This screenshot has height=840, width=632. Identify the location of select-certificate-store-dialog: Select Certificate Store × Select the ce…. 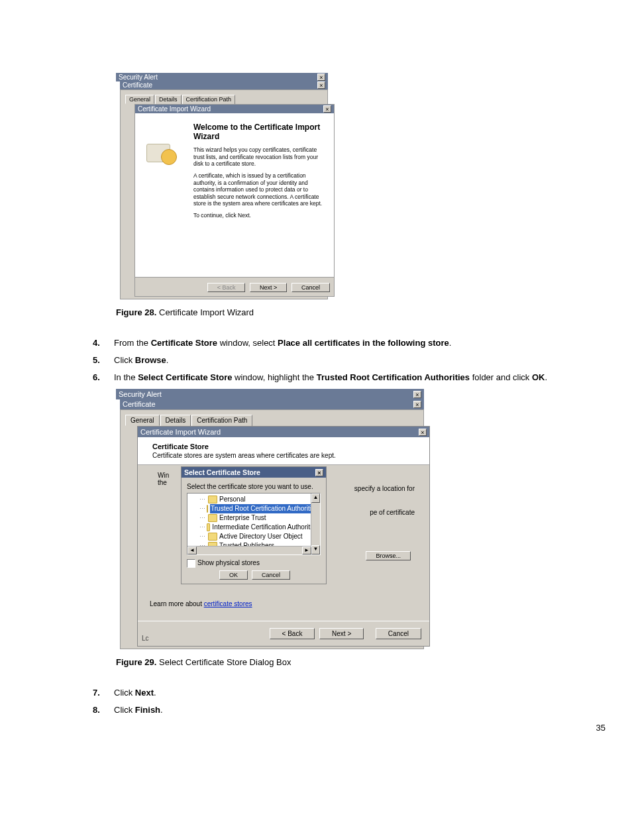
(254, 525).